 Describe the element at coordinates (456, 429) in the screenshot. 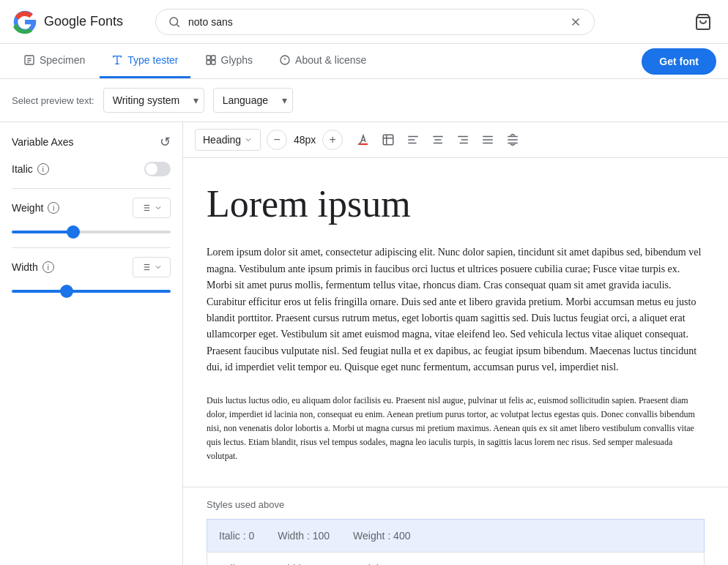

I see `preview-body-2: Duis luctus luctus odio, eu aliquam dolo…` at that location.